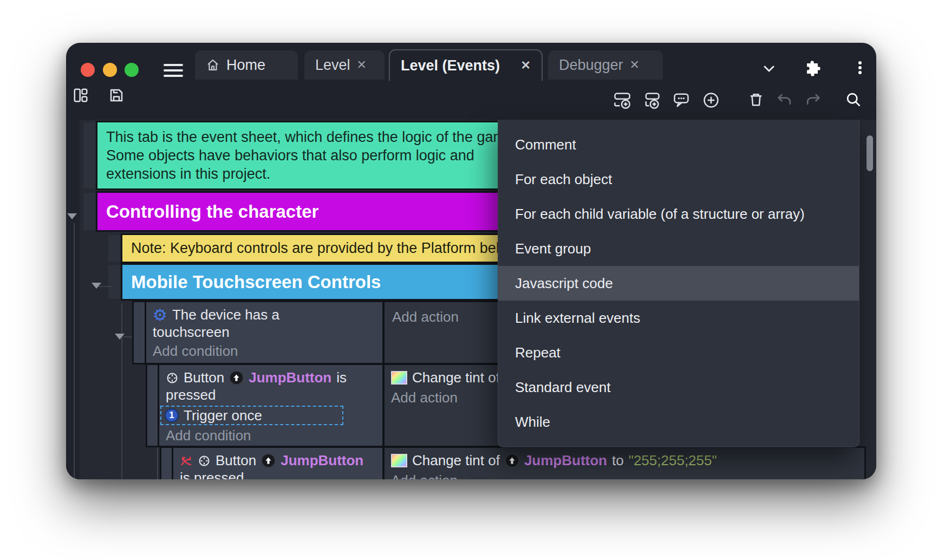 The width and height of the screenshot is (938, 560). What do you see at coordinates (223, 416) in the screenshot?
I see `condition-text: Trigger once` at bounding box center [223, 416].